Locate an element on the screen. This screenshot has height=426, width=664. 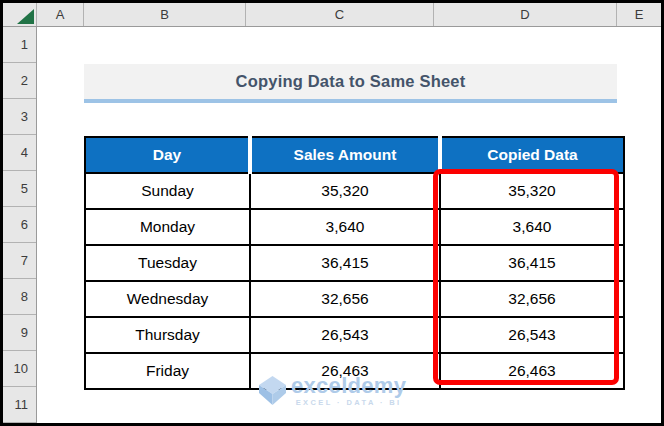
select-all-button is located at coordinates (20, 14).